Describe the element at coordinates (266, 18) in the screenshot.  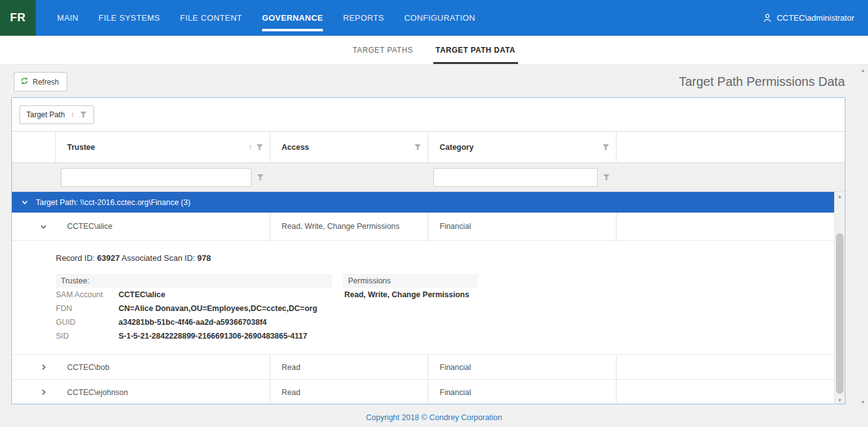
I see `main-navigation: MAIN FILE SYSTEMS FILE CONTENT GOVERNANC…` at that location.